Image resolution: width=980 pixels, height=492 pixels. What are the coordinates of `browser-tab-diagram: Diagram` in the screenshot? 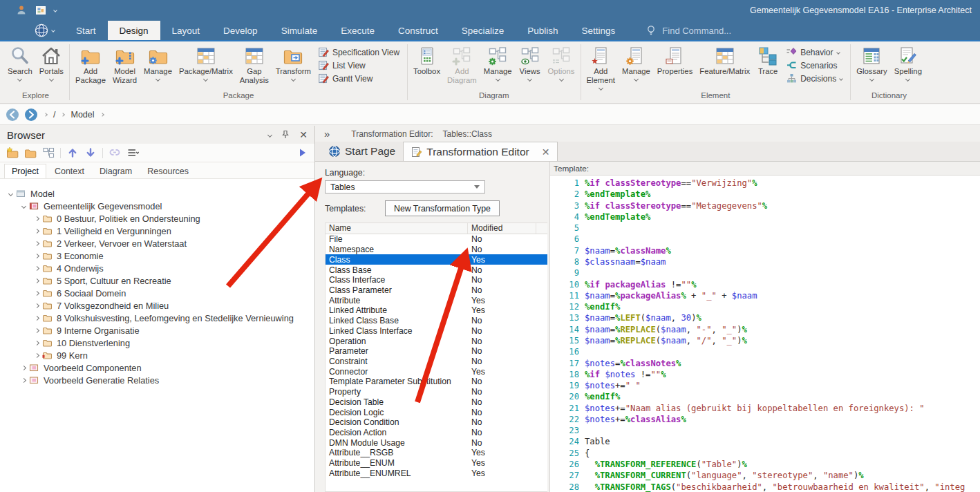 It's located at (116, 171).